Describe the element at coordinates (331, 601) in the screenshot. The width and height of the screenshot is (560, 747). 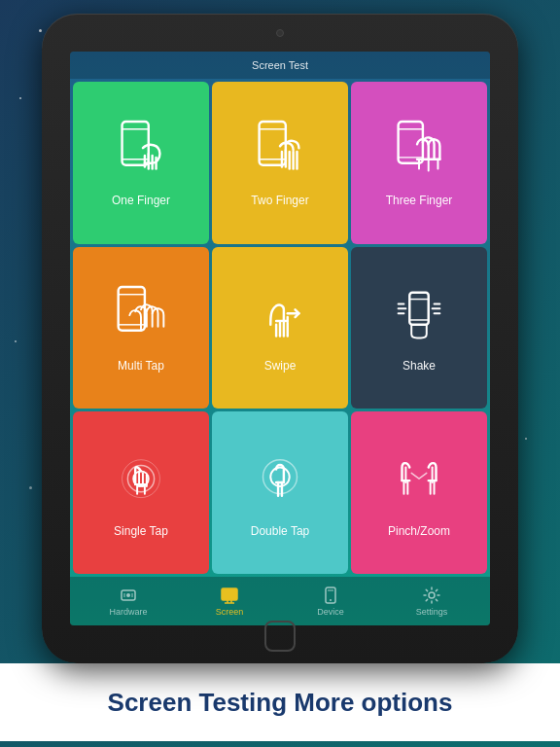
I see `tab-device: Device` at that location.